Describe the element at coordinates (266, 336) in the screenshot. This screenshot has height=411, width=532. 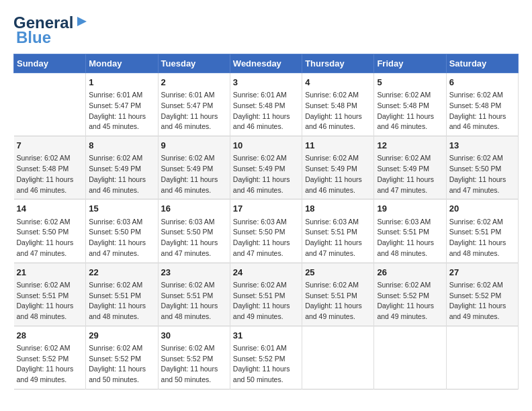
I see `day-number: 31` at that location.